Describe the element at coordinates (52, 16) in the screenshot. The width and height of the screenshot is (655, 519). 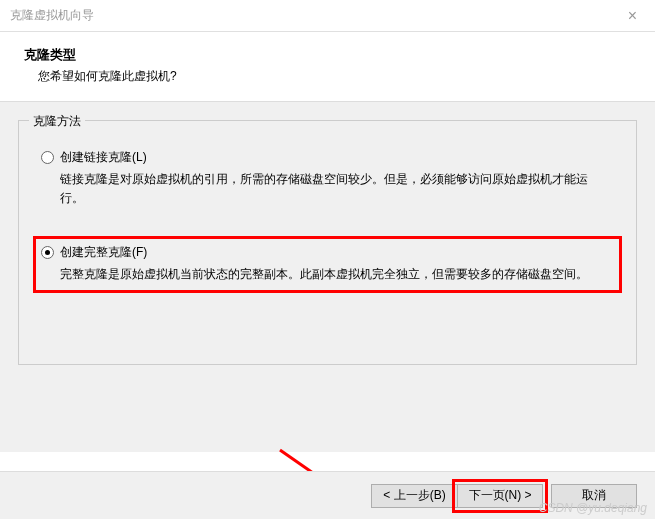
I see `window-title: 克隆虚拟机向导` at that location.